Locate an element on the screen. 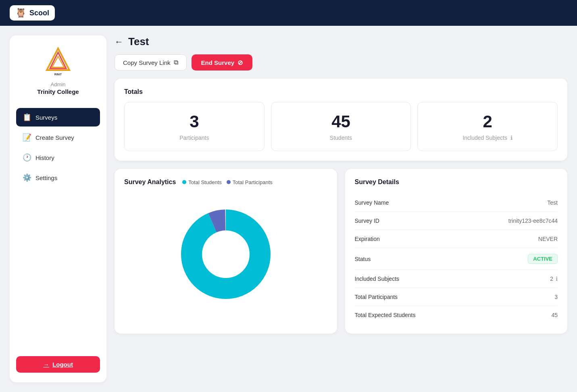 Image resolution: width=577 pixels, height=392 pixels. settings-icon: ⚙️ is located at coordinates (27, 178).